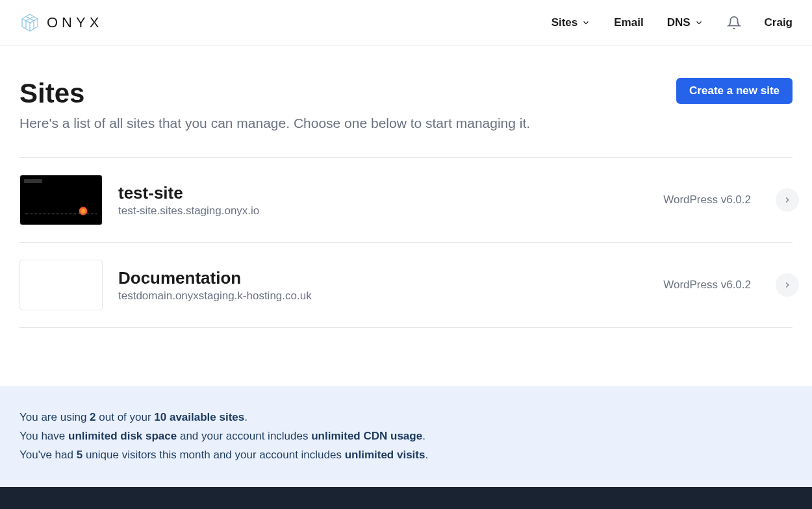 The width and height of the screenshot is (812, 509). Describe the element at coordinates (406, 418) in the screenshot. I see `usage-line-1: You are using 2 out of your 10 available…` at that location.